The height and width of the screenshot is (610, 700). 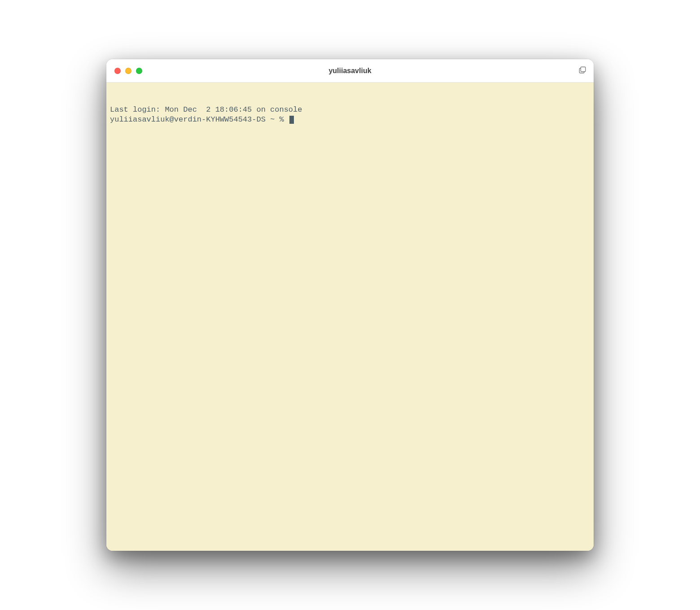 I want to click on prompt-text: yuliiasavliuk@verdin-KYHWW54543-DS ~ %, so click(x=199, y=119).